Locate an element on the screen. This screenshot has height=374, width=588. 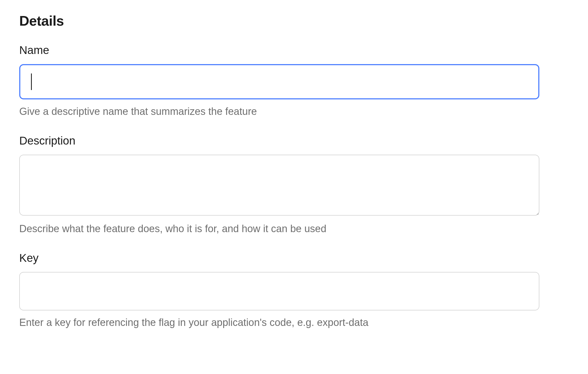
name-input-wrapper is located at coordinates (279, 82).